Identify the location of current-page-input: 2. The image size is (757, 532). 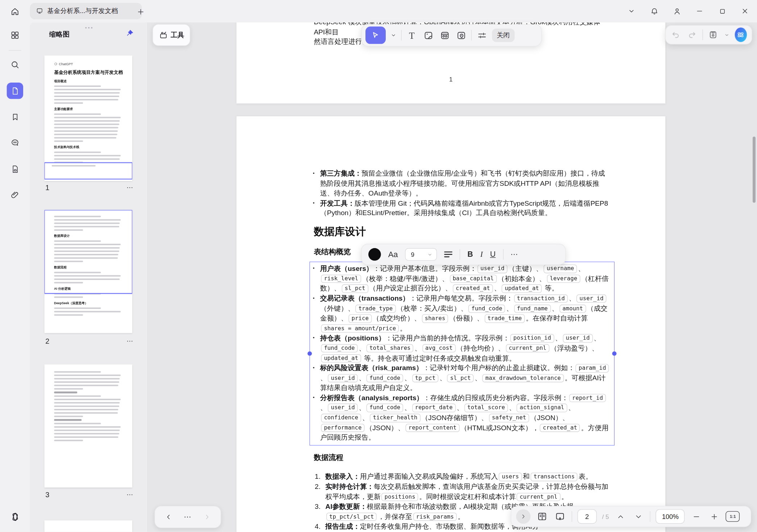
(587, 516).